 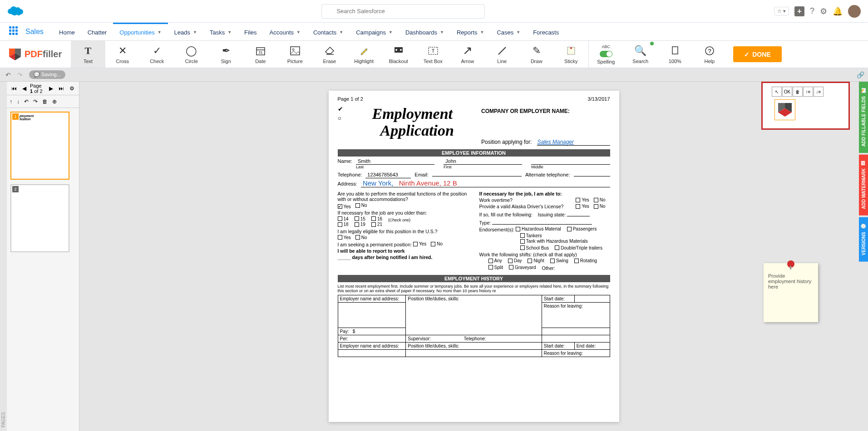 I want to click on tool-zoom: 100%, so click(x=675, y=54).